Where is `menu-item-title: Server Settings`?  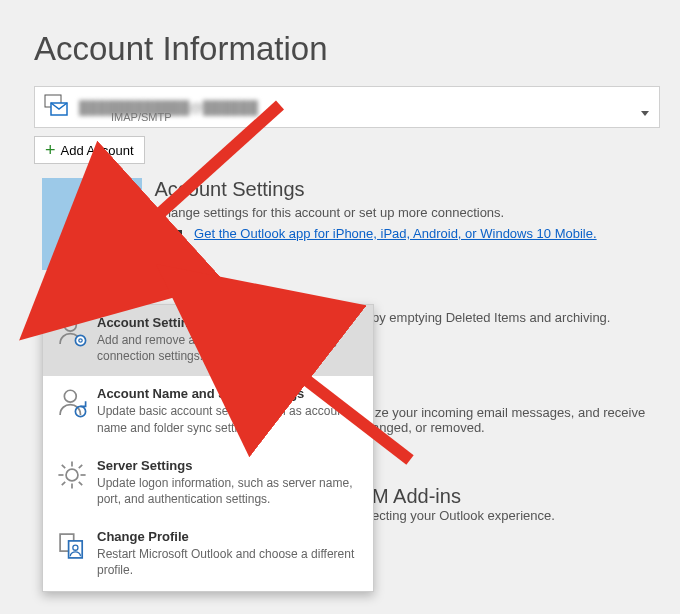
menu-item-title: Server Settings is located at coordinates (229, 466).